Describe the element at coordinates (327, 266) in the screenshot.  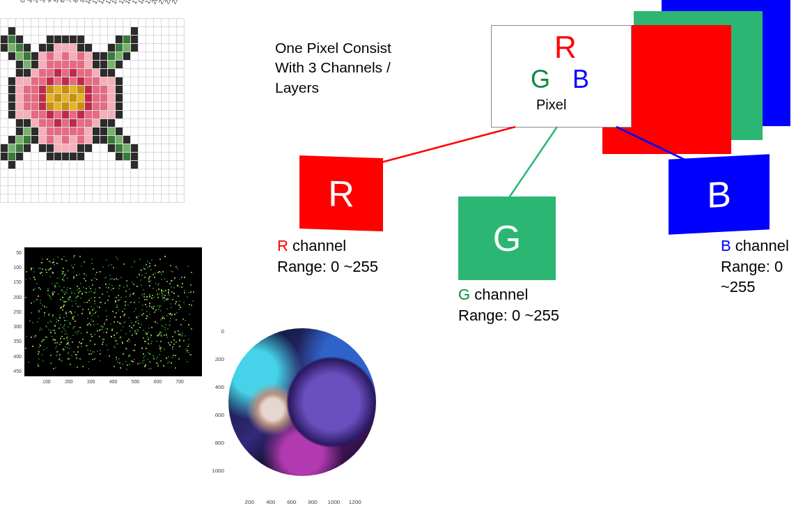
I see `r-channel-range: Range: 0 ~255` at that location.